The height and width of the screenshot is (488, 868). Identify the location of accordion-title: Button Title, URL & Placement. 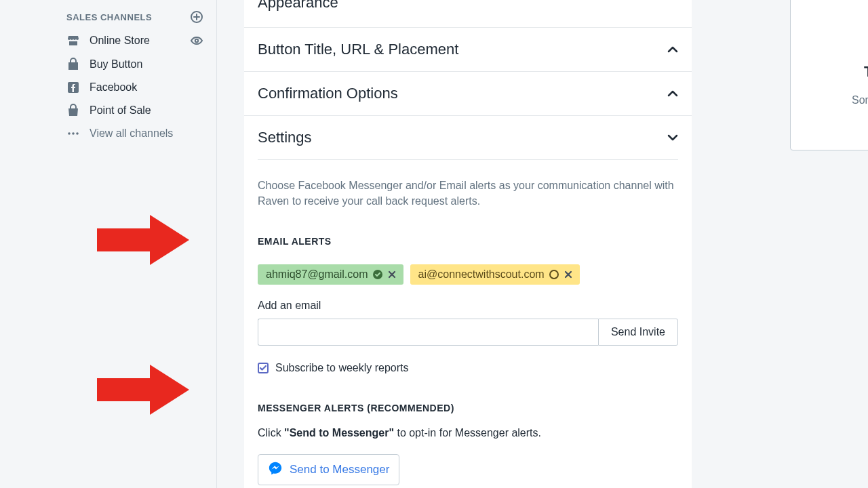
(358, 49).